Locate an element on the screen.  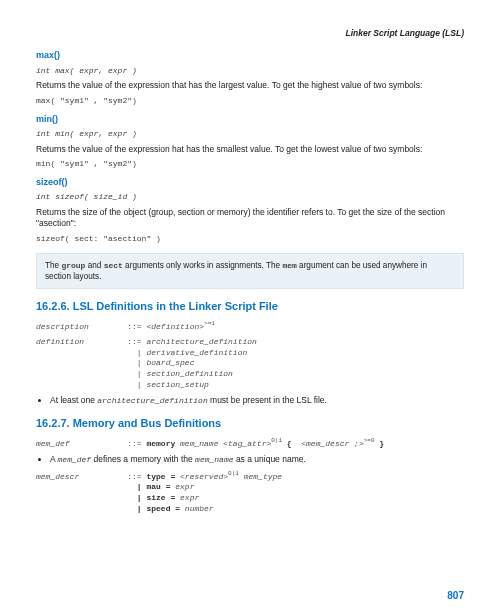
example-min: min( "sym1" , "sym2") is located at coordinates (250, 164).